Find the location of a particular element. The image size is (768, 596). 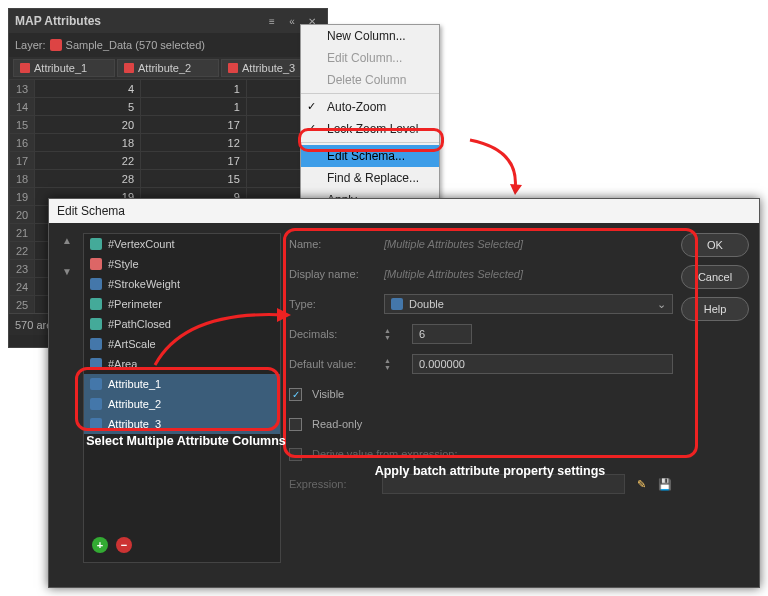

menu-delete-column: Delete Column is located at coordinates (370, 80).